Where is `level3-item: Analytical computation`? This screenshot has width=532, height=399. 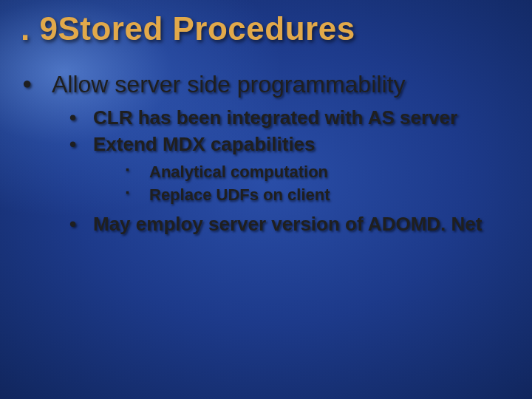 level3-item: Analytical computation is located at coordinates (318, 172).